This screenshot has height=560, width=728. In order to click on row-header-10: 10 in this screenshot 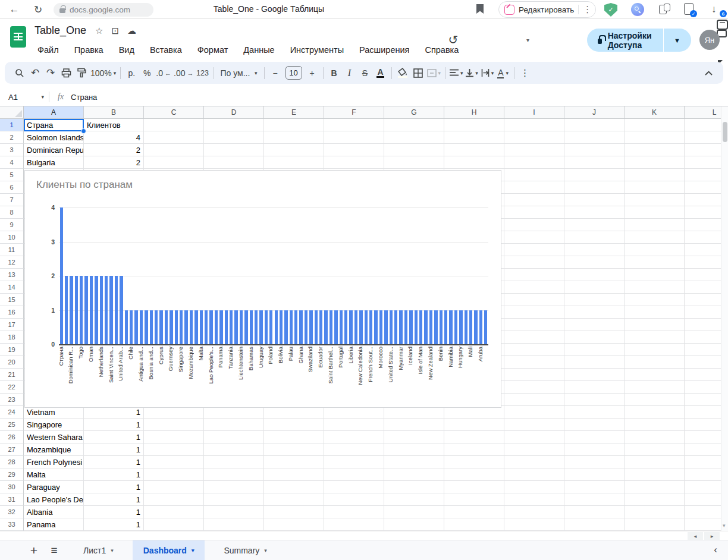, I will do `click(12, 238)`.